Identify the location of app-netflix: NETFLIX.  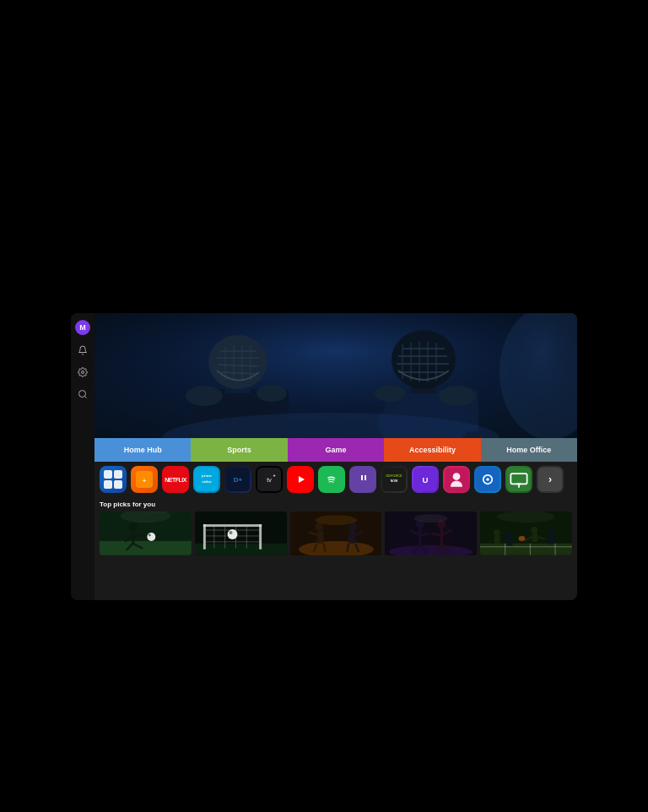
(176, 479).